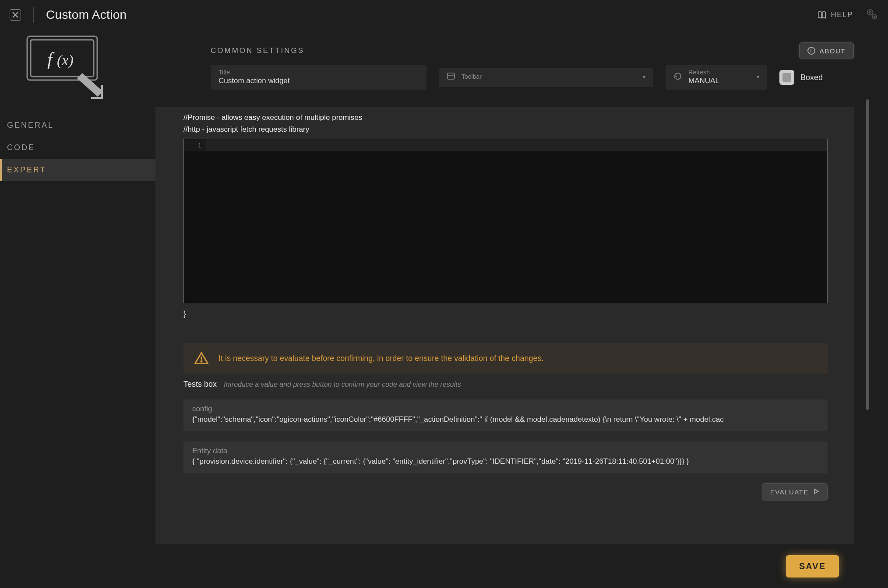 This screenshot has height=588, width=888. I want to click on evaluate-button: EVALUATE, so click(795, 492).